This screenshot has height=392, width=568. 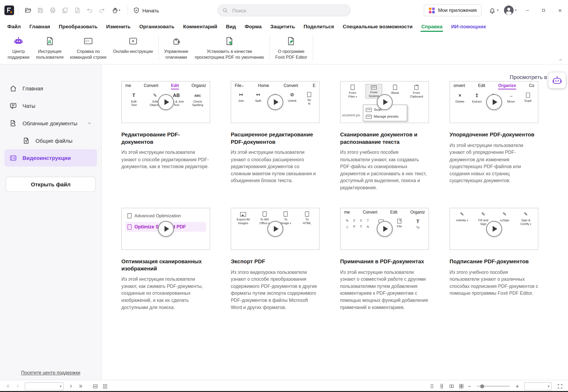 I want to click on thumb-tool-label: EditText, so click(x=134, y=103).